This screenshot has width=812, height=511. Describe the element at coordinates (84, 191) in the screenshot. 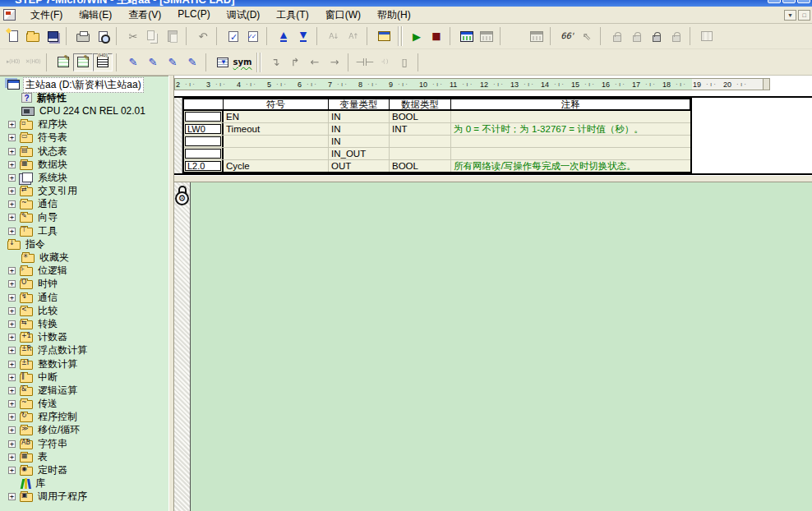

I see `tree-item-交叉引用: +⇄交叉引用` at that location.